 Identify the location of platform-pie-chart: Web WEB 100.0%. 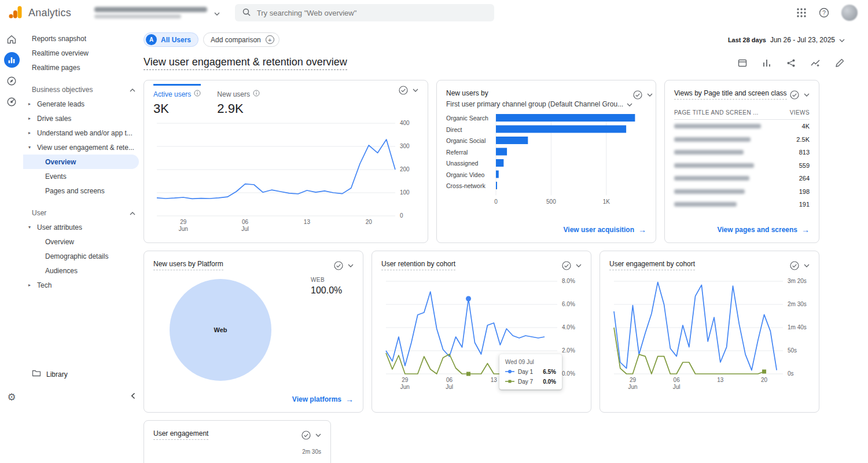
(253, 334).